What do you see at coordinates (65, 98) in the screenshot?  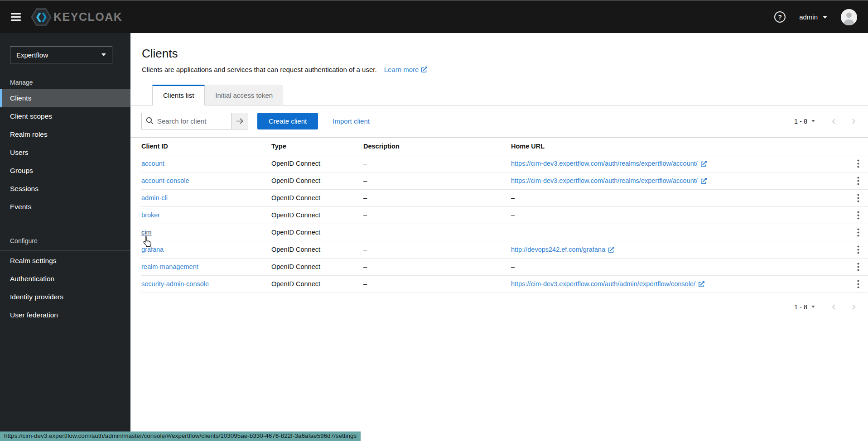 I see `sidebar-item-clients: Clients` at bounding box center [65, 98].